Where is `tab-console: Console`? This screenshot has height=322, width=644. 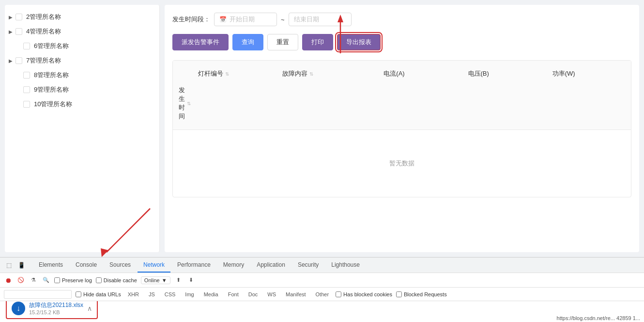
tab-console: Console is located at coordinates (86, 265).